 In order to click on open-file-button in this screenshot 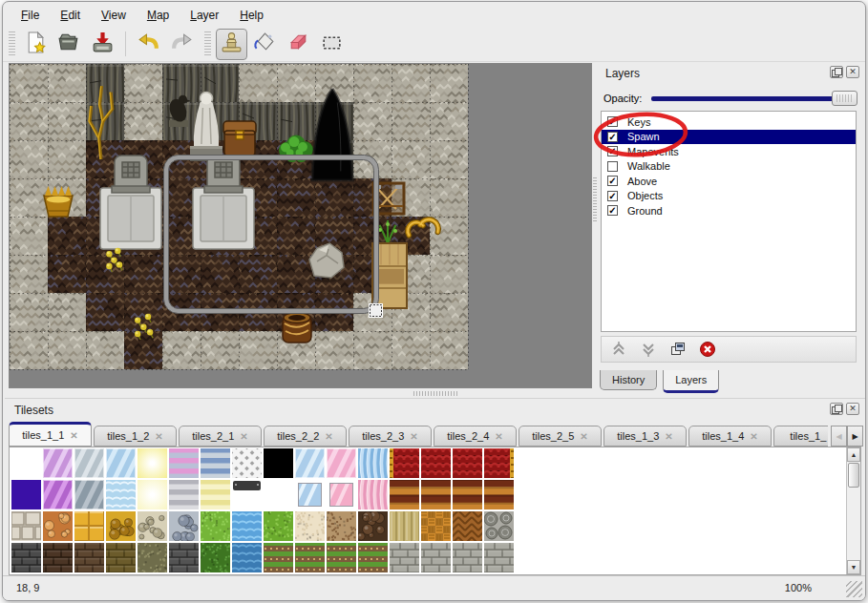, I will do `click(69, 44)`.